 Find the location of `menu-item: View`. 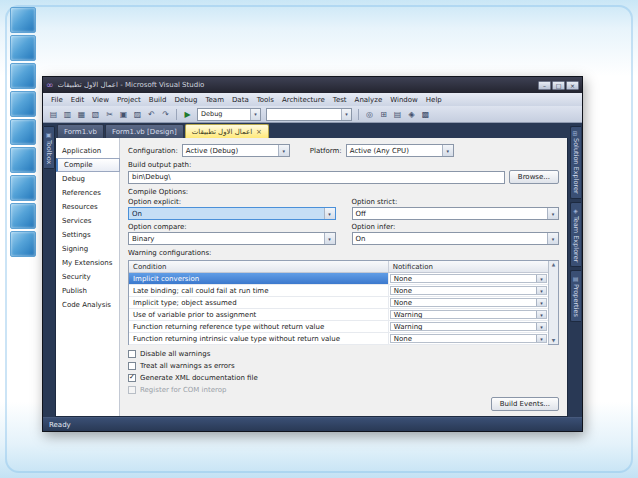

menu-item: View is located at coordinates (100, 100).